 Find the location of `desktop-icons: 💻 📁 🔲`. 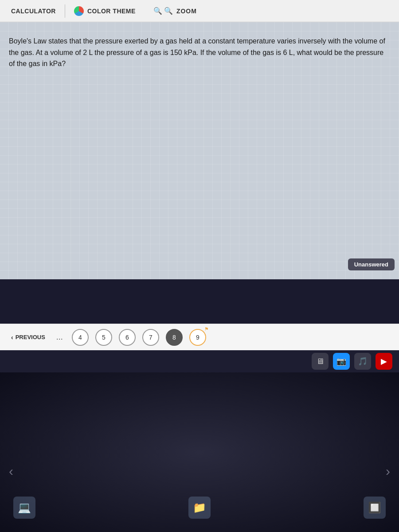

desktop-icons: 💻 📁 🔲 is located at coordinates (200, 508).